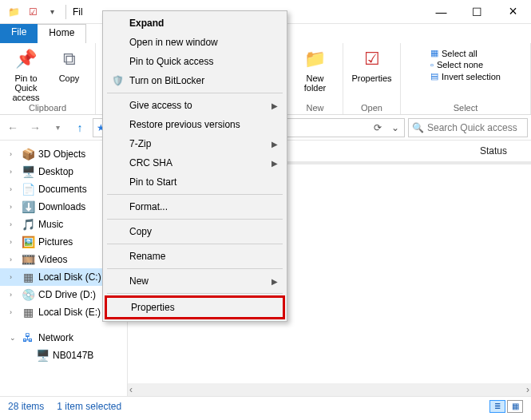 This screenshot has width=531, height=420. Describe the element at coordinates (395, 128) in the screenshot. I see `address-dropdown-icon: ⌄` at that location.